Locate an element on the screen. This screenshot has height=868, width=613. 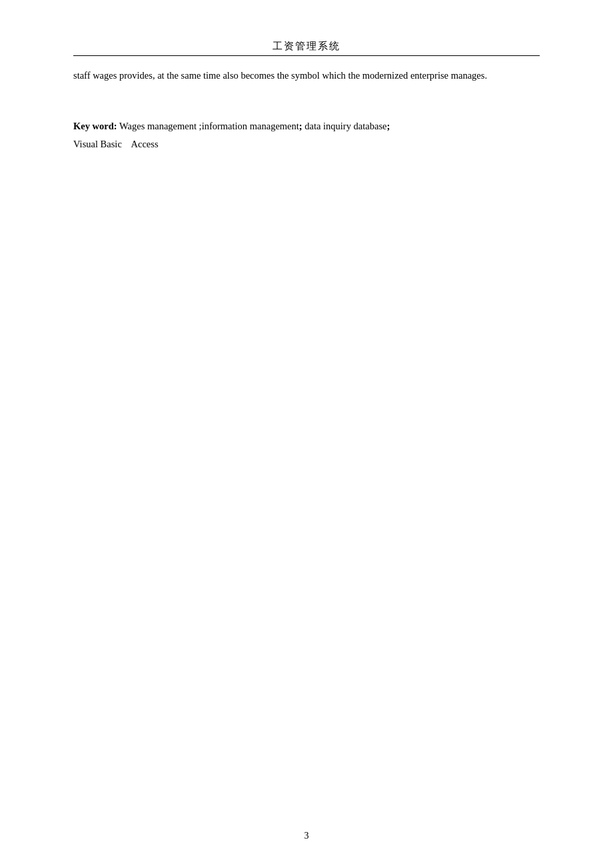
page-header: 工资管理系统 is located at coordinates (306, 48).